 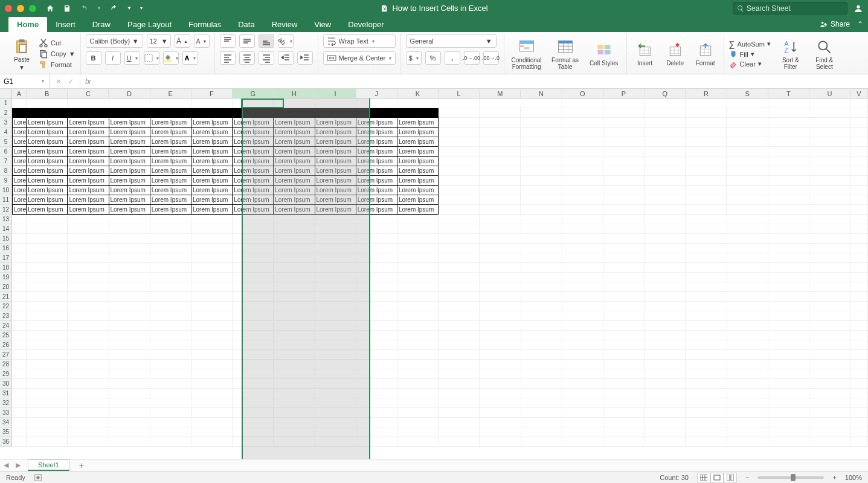 I want to click on sheet-nav-next: ▶, so click(x=18, y=465).